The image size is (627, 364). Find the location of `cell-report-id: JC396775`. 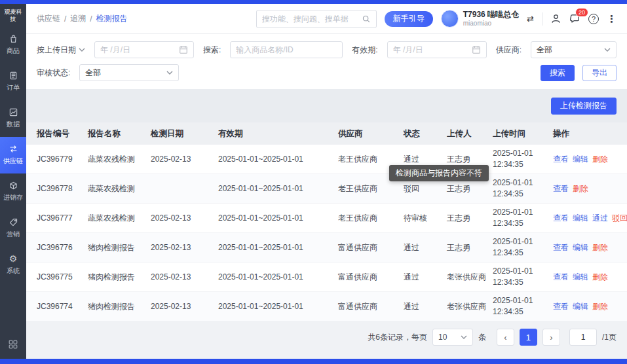

cell-report-id: JC396775 is located at coordinates (62, 277).